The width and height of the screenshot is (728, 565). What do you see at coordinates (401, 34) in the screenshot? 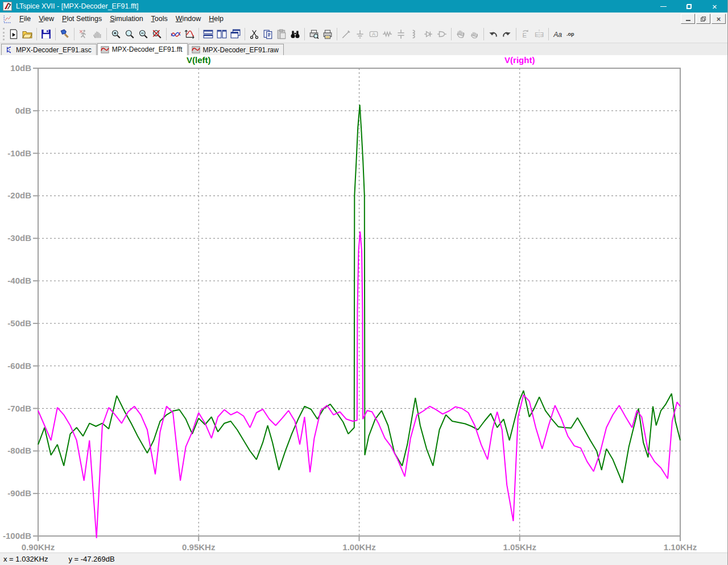
I see `capacitor-icon` at bounding box center [401, 34].